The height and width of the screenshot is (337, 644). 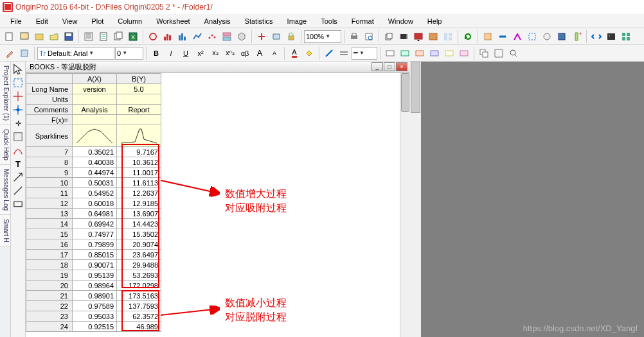 What do you see at coordinates (49, 183) in the screenshot?
I see `row-header: 10` at bounding box center [49, 183].